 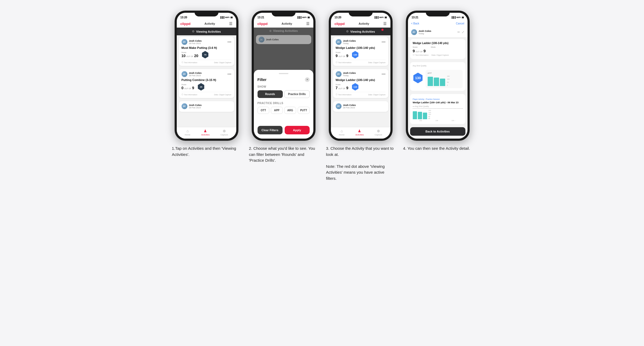 What do you see at coordinates (355, 55) in the screenshot?
I see `sq-badge-3-1: 130` at bounding box center [355, 55].